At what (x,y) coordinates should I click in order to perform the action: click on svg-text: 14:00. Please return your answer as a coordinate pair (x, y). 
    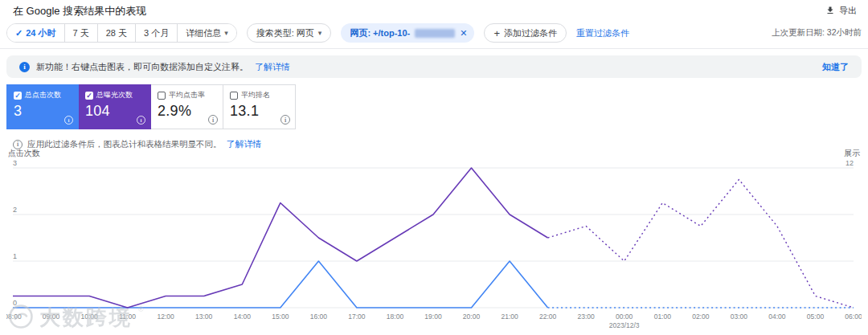
    Looking at the image, I should click on (243, 317).